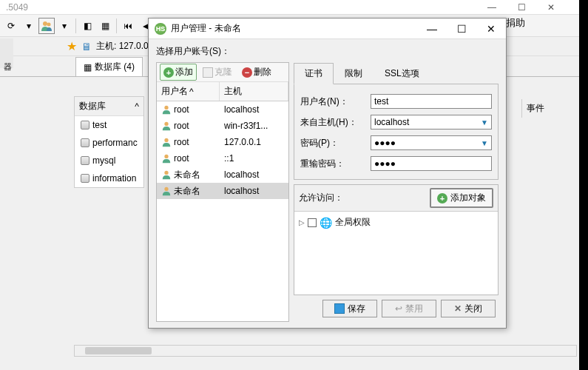 The width and height of the screenshot is (588, 370). What do you see at coordinates (64, 26) in the screenshot?
I see `dropdown2-icon: ▾` at bounding box center [64, 26].